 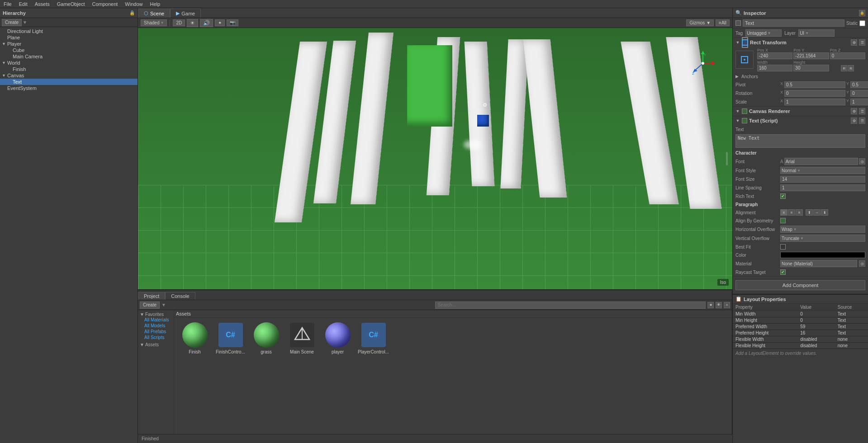 What do you see at coordinates (775, 68) in the screenshot?
I see `width-input` at bounding box center [775, 68].